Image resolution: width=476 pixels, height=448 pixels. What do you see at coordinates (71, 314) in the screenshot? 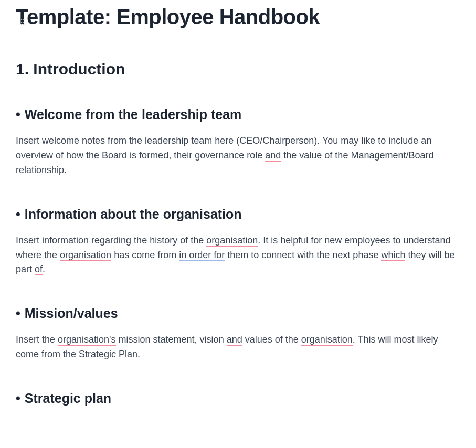
I see `subsection-heading-mission: Mission/values` at bounding box center [71, 314].